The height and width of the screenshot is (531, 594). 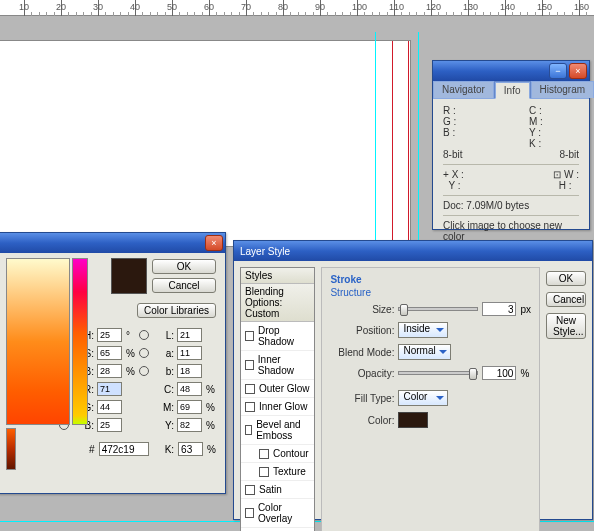 I want to click on style-item-drop-shadow: Drop Shadow, so click(x=278, y=336).